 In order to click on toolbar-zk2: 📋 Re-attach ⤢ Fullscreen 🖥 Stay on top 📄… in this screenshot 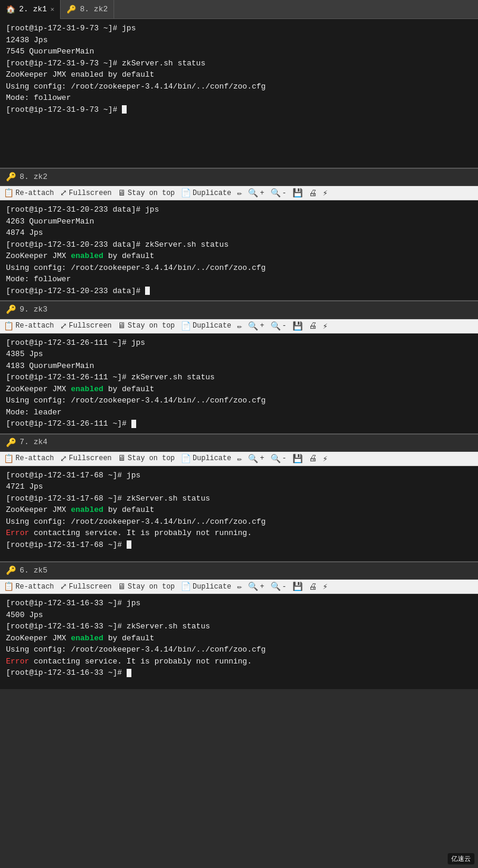, I will do `click(239, 193)`.